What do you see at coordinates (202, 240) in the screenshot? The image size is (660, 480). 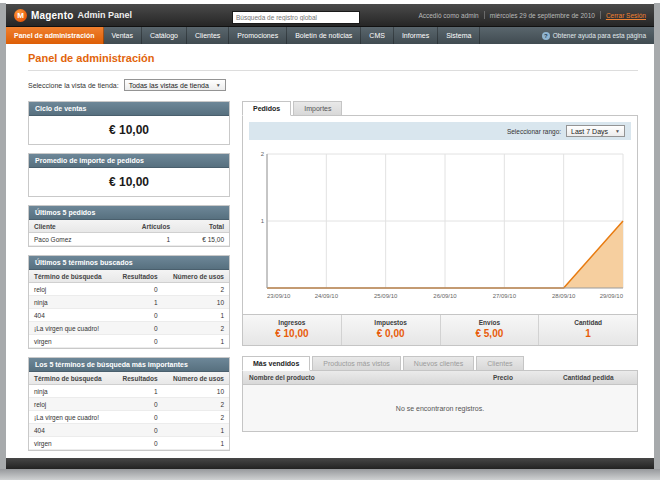 I see `table-cell: € 15,00` at bounding box center [202, 240].